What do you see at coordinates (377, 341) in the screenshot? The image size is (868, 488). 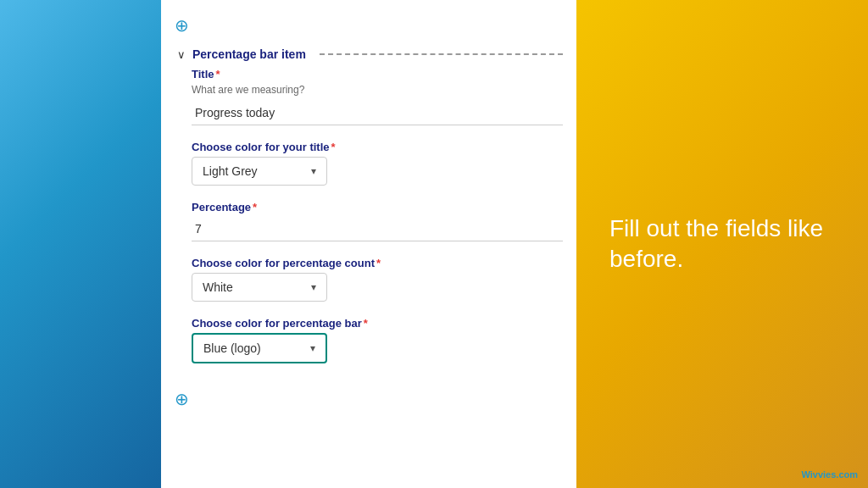 I see `color-bar-field-group: Choose color for percentage bar* Blue (l…` at bounding box center [377, 341].